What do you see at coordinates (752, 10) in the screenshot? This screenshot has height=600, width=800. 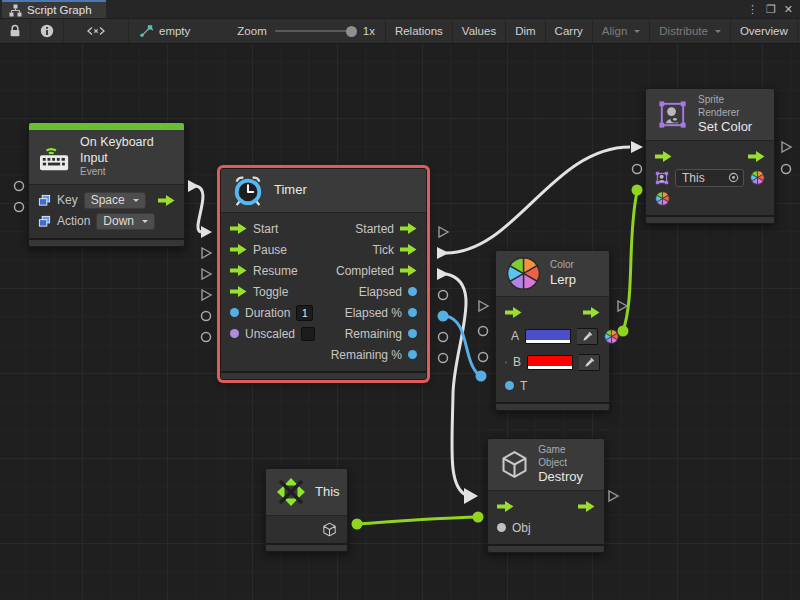 I see `window-menu-icon: ⋮` at bounding box center [752, 10].